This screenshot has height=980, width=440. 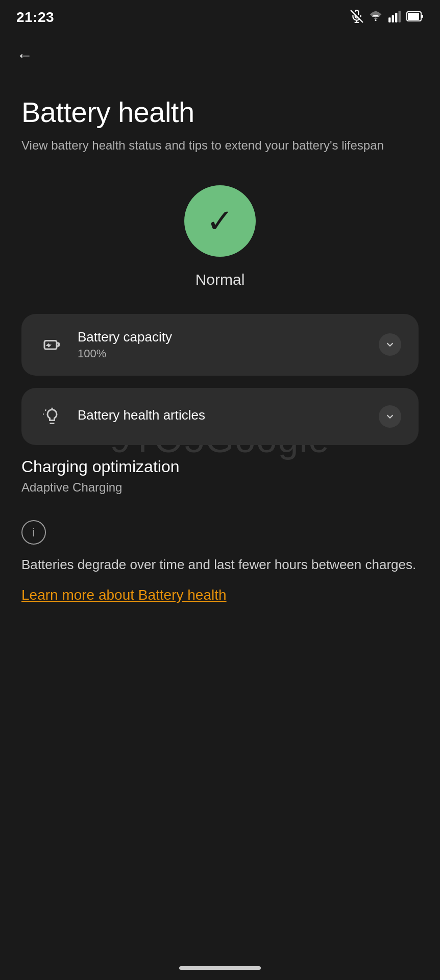 I want to click on checkmark-icon: ✓, so click(x=220, y=221).